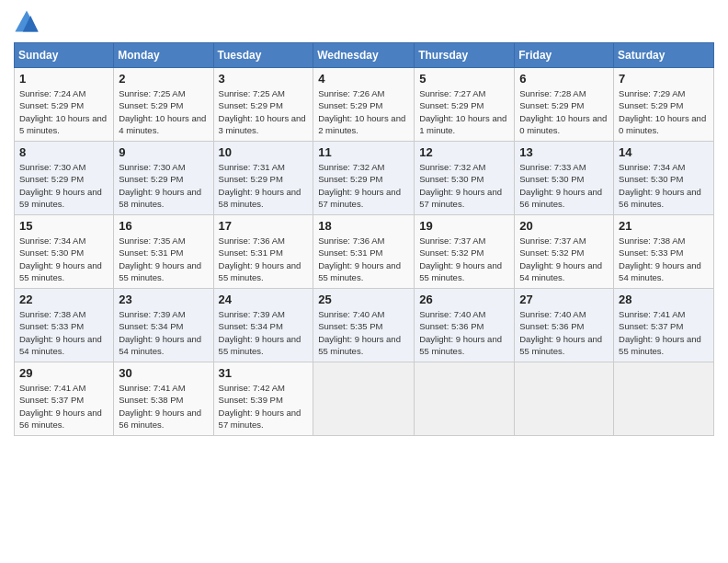 The image size is (728, 563). Describe the element at coordinates (465, 178) in the screenshot. I see `calendar-cell: 12 Sunrise: 7:32 AM Sunset: 5:30 PM Dayl…` at that location.